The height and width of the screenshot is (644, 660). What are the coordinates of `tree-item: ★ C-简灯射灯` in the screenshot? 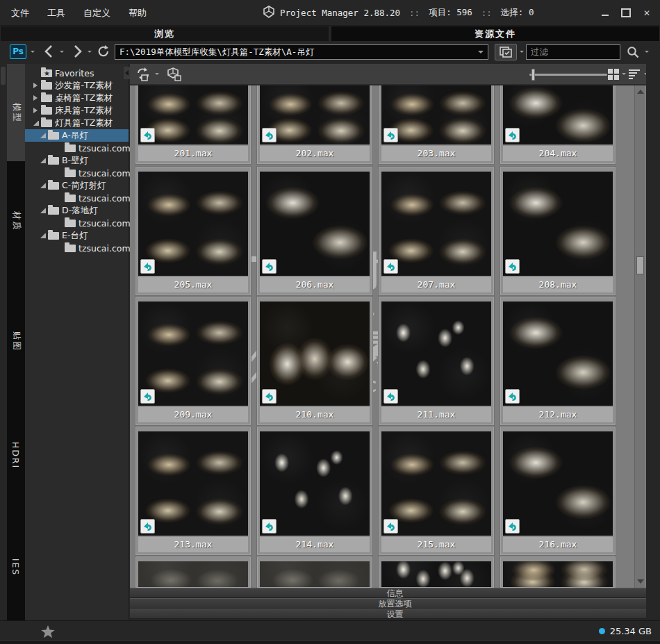 It's located at (76, 185).